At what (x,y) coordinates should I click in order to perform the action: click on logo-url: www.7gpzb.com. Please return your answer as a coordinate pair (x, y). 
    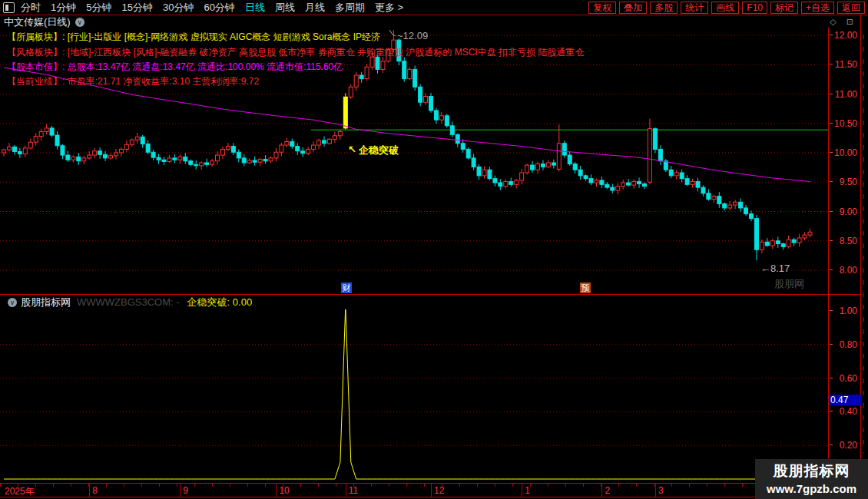
    Looking at the image, I should click on (811, 488).